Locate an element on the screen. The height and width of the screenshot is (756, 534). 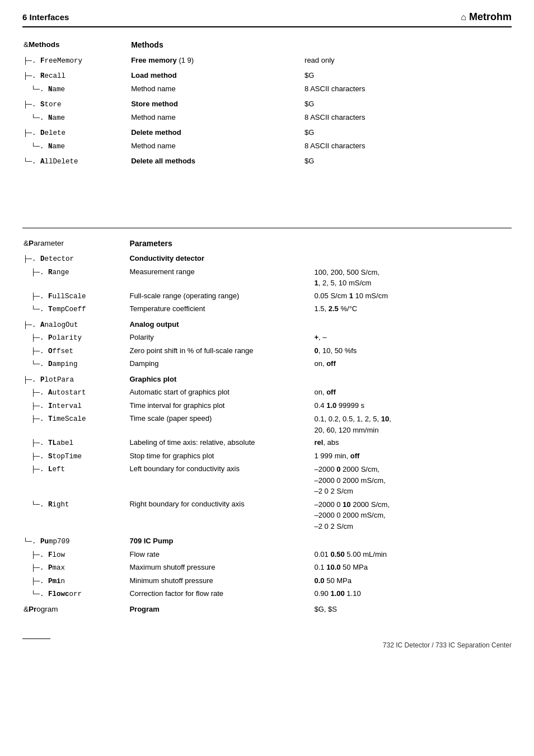
cmd-stoptime: ├─. StopTime is located at coordinates (75, 457).